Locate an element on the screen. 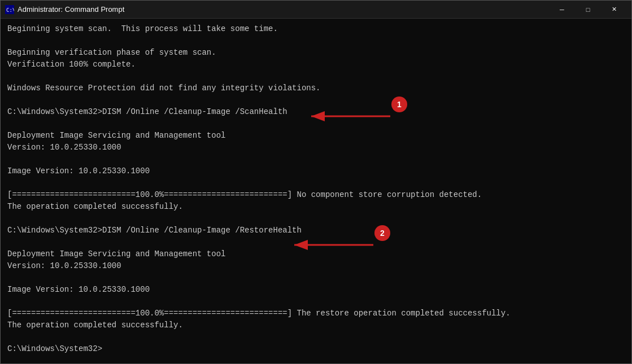 The height and width of the screenshot is (364, 632). close-button: ✕ is located at coordinates (614, 10).